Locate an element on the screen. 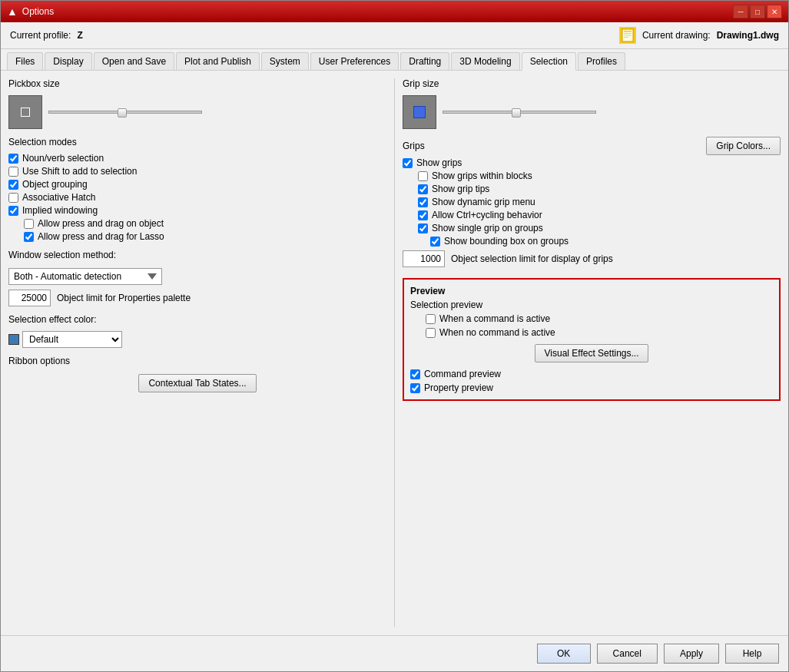  noun-verb-checkbox is located at coordinates (14, 158).